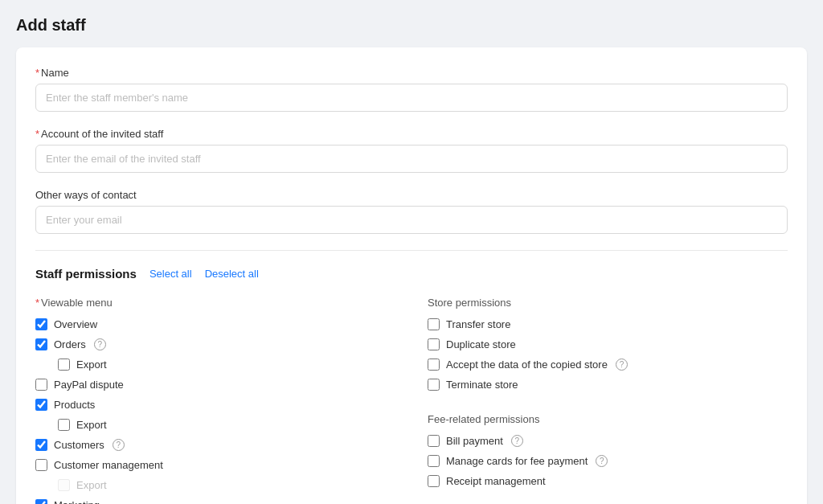 The width and height of the screenshot is (823, 504). Describe the element at coordinates (608, 461) in the screenshot. I see `checkbox-manage-cards: Manage cards for fee payment ?` at that location.